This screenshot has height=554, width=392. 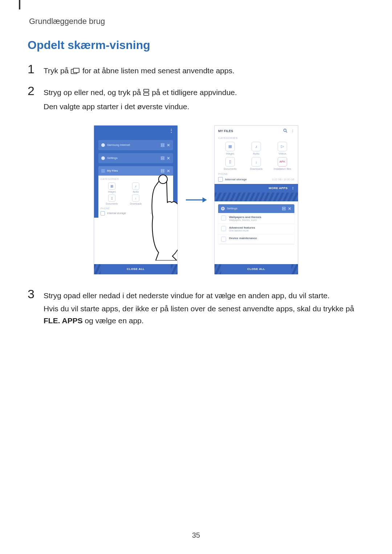 I want to click on recent-app-item: Samsung Internet, so click(x=136, y=145).